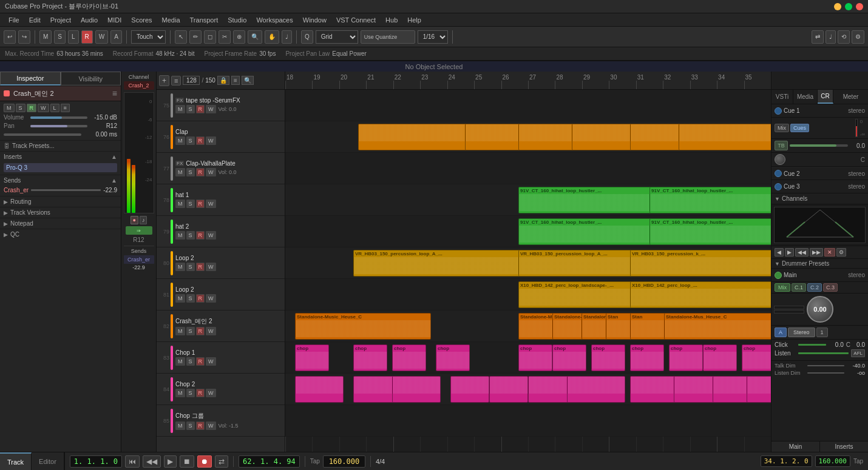 The height and width of the screenshot is (470, 868). I want to click on channel-fader-area: 0 -6 -12 -18 -24, so click(139, 153).